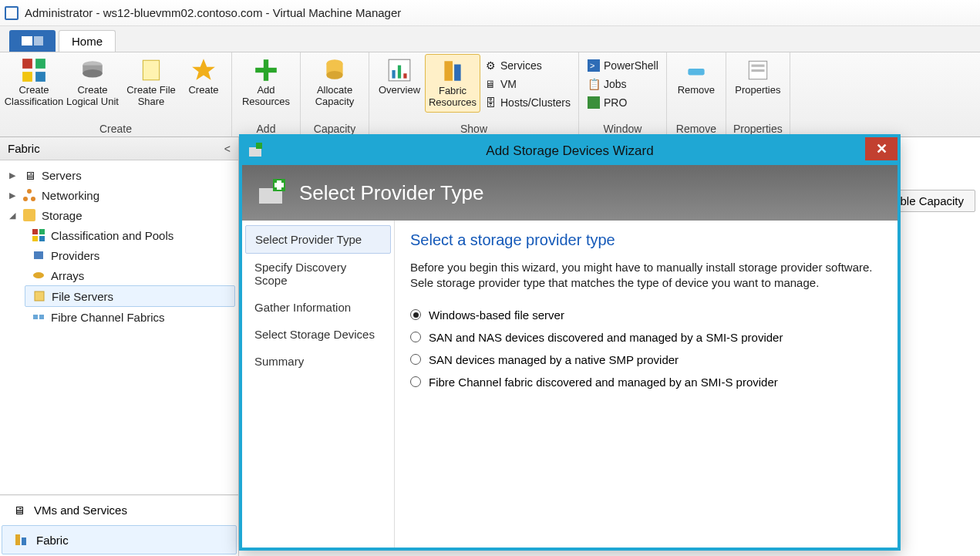 This screenshot has width=980, height=556. I want to click on wizard-title: Add Storage Devices Wizard, so click(569, 151).